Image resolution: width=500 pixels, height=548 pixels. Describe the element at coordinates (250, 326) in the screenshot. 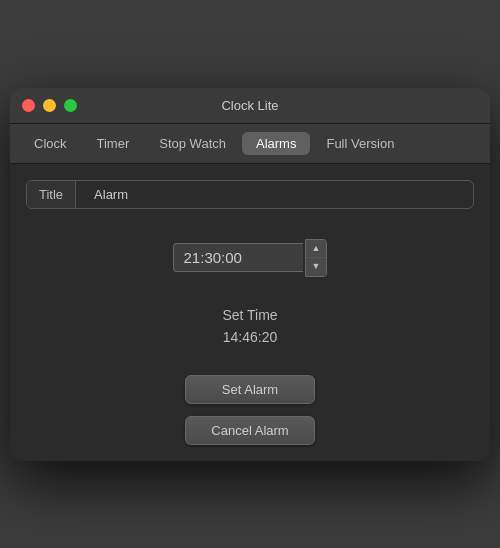

I see `set-time-section: Set Time 14:46:20` at that location.